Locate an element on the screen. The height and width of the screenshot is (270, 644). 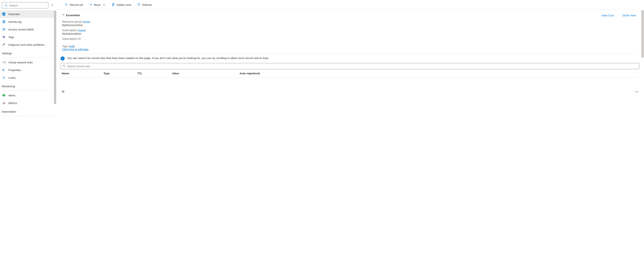
move-button: Move is located at coordinates (98, 5).